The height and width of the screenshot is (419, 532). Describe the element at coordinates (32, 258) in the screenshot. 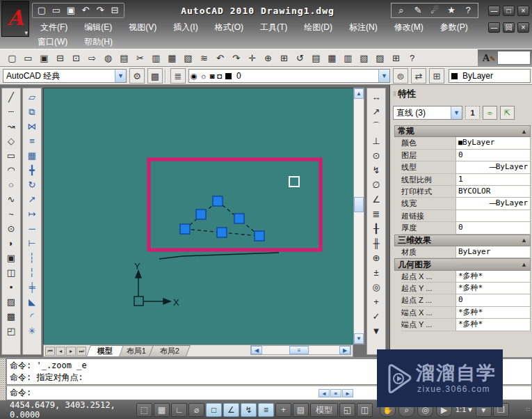

I see `break-at-point-icon: ┆` at that location.